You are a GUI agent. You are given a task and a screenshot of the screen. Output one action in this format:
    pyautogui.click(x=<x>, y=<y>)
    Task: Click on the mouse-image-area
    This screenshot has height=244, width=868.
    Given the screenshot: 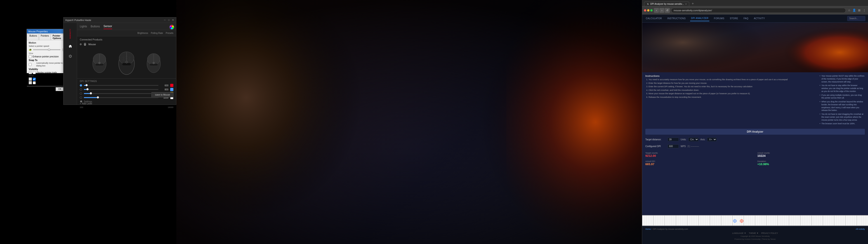 What is the action you would take?
    pyautogui.click(x=127, y=63)
    